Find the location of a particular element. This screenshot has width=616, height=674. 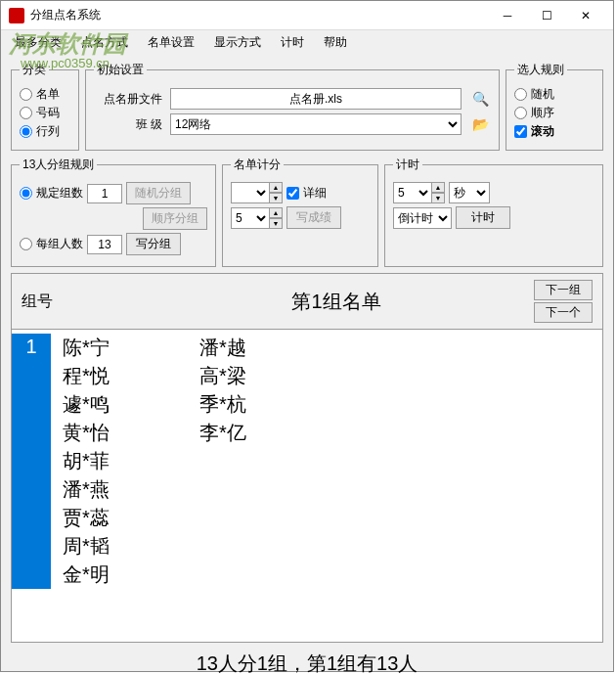

random-group-button: 随机分组 is located at coordinates (158, 194).